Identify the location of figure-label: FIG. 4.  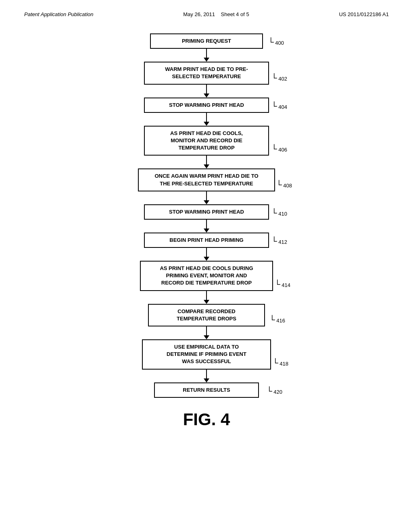
(206, 420).